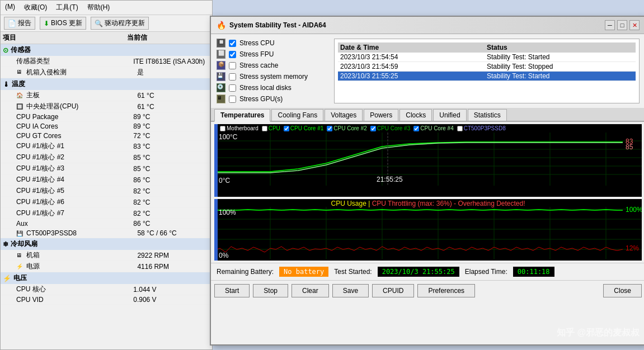  What do you see at coordinates (7, 278) in the screenshot?
I see `voltage-icon: ⚡` at bounding box center [7, 278].